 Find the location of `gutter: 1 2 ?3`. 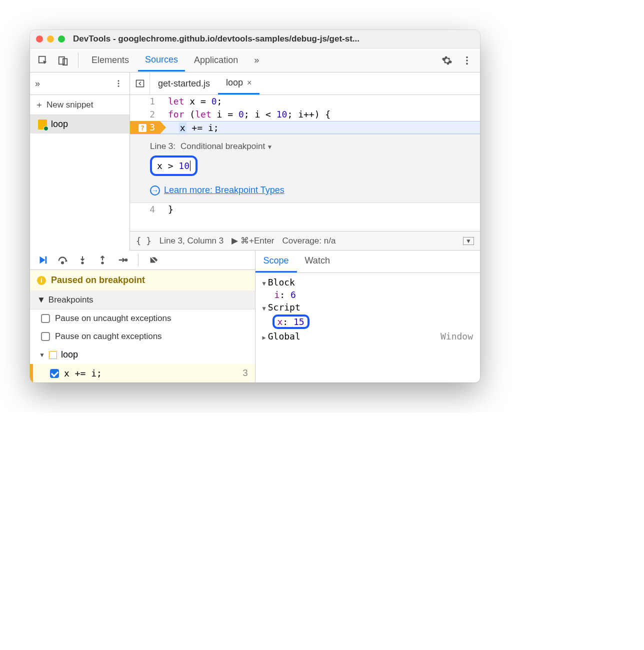

gutter: 1 2 ?3 is located at coordinates (145, 114).